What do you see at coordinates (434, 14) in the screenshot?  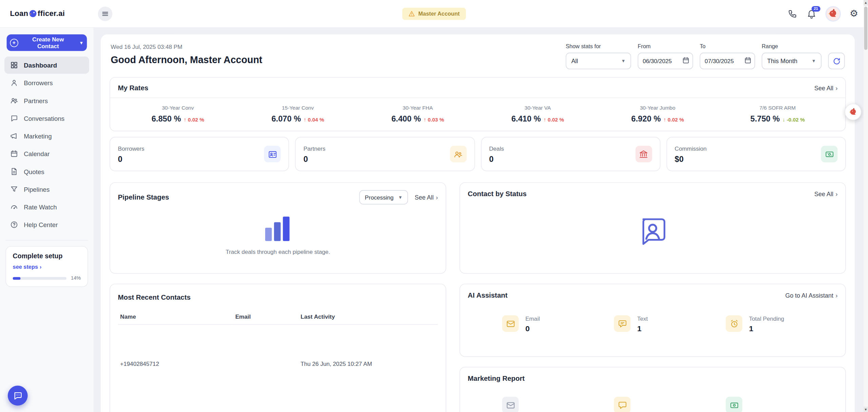 I see `master-account-badge: Master Account` at bounding box center [434, 14].